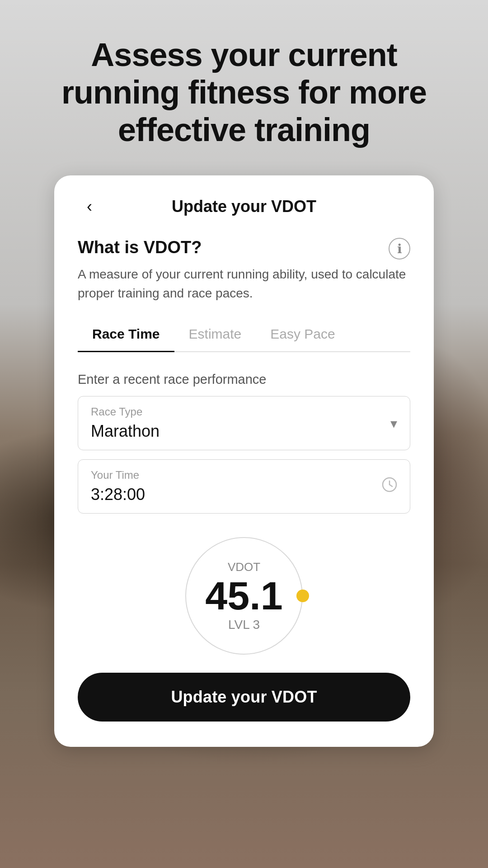 The image size is (488, 868). Describe the element at coordinates (303, 335) in the screenshot. I see `tab-easy-pace: Easy Pace` at that location.